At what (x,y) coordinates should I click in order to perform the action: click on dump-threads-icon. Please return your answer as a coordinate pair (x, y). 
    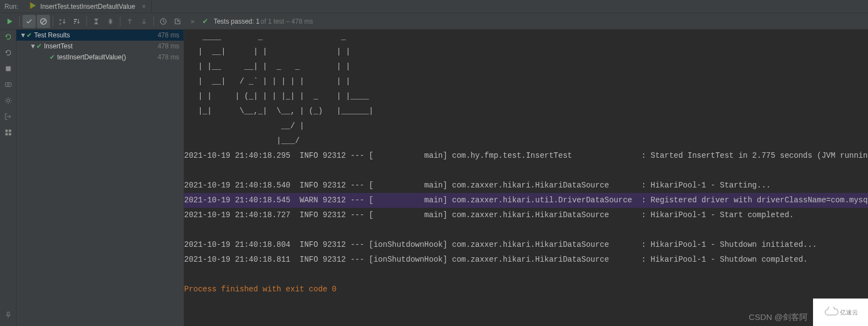
    Looking at the image, I should click on (8, 86).